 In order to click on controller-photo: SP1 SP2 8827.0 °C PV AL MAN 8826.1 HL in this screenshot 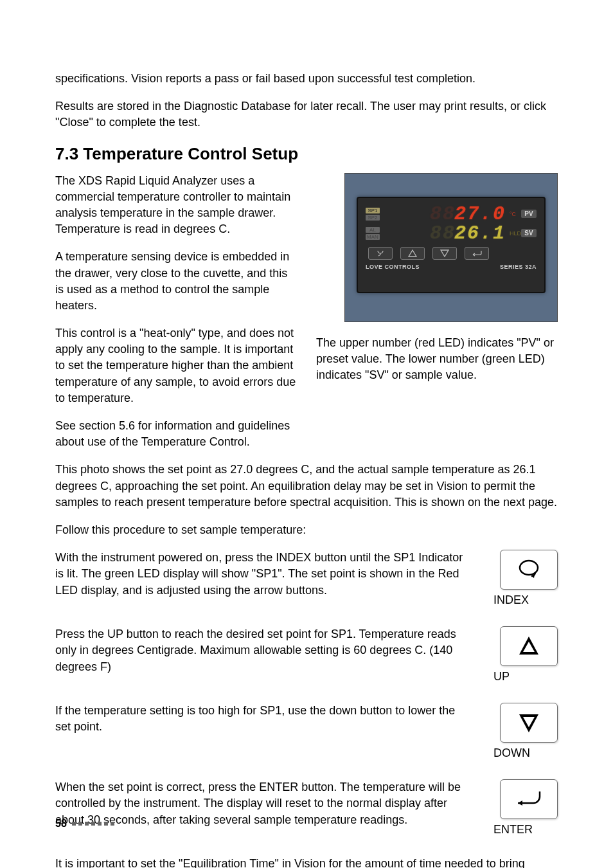, I will do `click(451, 248)`.